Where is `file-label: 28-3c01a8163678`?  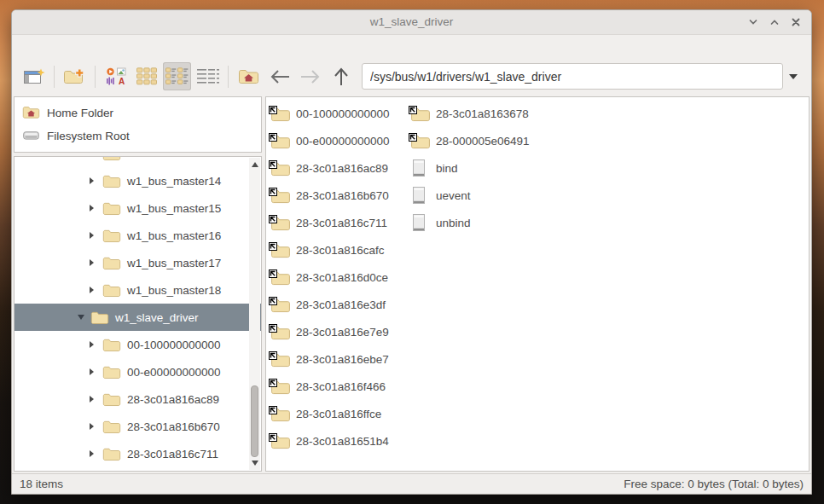
file-label: 28-3c01a8163678 is located at coordinates (483, 114).